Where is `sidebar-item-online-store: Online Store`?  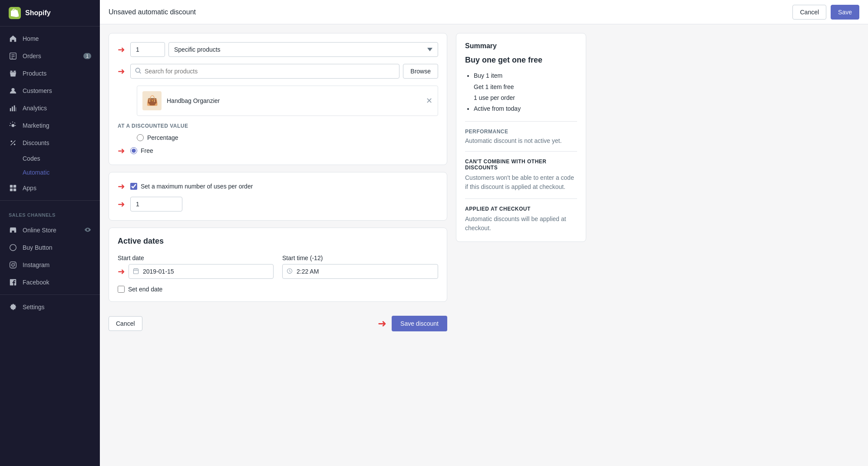 sidebar-item-online-store: Online Store is located at coordinates (50, 230).